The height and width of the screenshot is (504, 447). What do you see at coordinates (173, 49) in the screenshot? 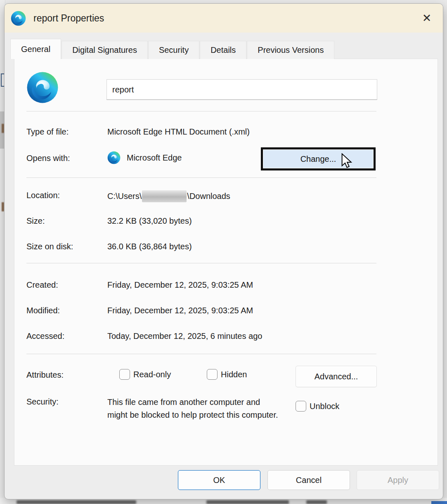
I see `tab-strip: General Digital Signatures Security Deta…` at bounding box center [173, 49].